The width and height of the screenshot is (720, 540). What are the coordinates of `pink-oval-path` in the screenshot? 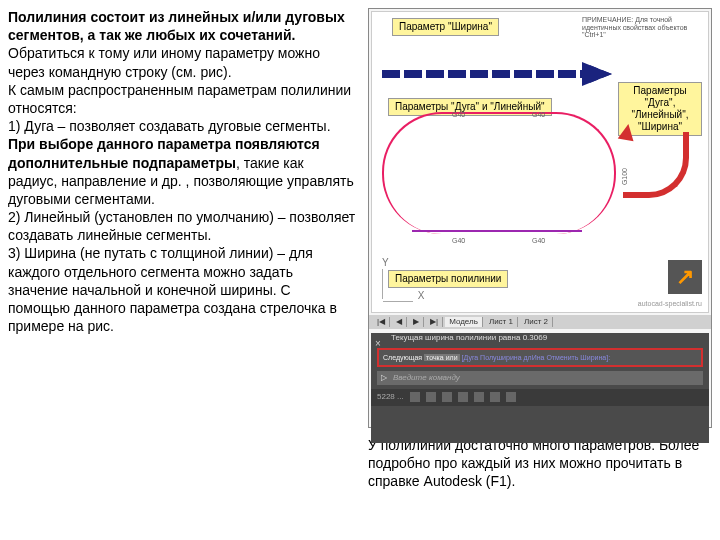 It's located at (499, 173).